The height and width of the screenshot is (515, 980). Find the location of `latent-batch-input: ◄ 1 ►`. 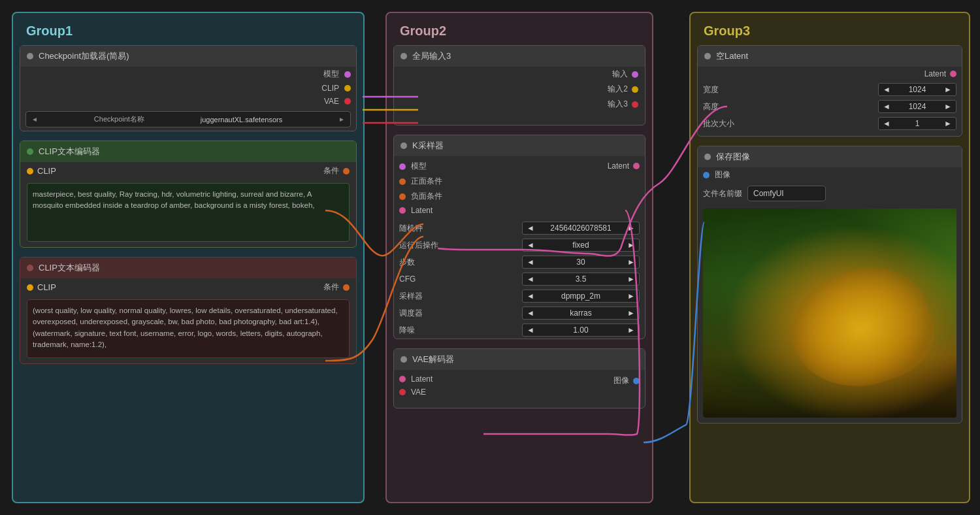

latent-batch-input: ◄ 1 ► is located at coordinates (917, 124).